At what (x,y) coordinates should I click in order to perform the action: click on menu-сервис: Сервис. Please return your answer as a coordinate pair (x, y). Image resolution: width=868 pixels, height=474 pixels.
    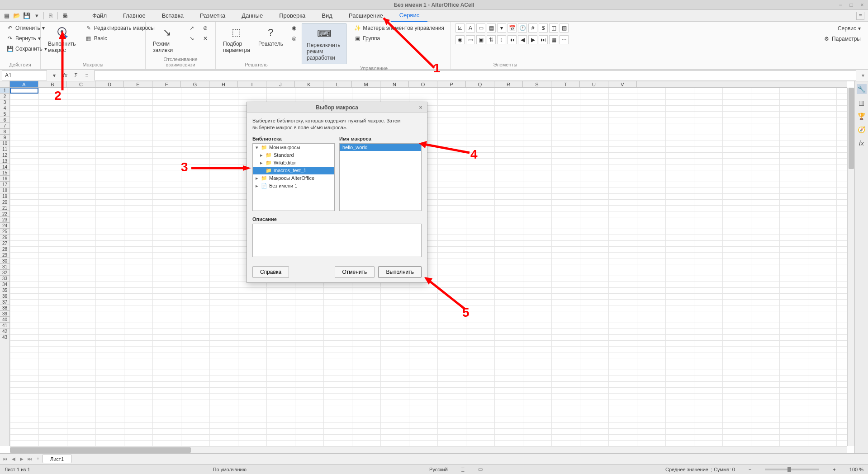
    Looking at the image, I should click on (410, 15).